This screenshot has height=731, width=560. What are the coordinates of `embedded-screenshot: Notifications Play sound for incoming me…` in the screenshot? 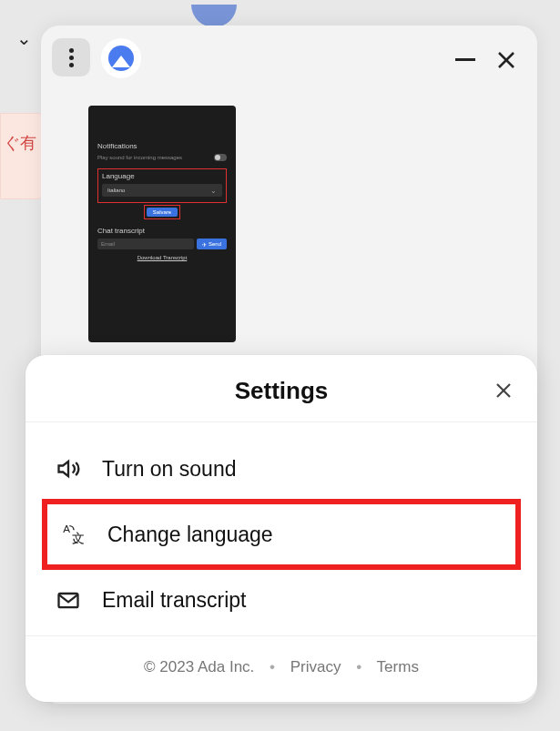 It's located at (162, 224).